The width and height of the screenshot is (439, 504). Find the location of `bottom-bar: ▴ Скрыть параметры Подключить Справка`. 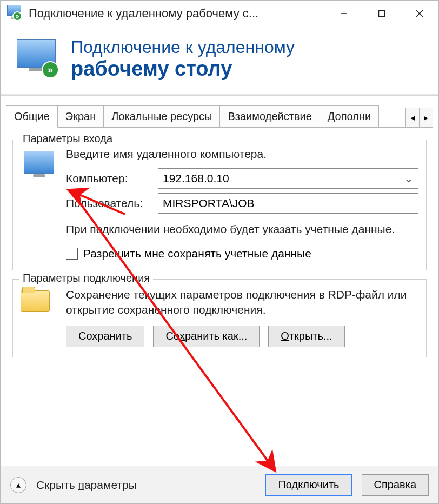

bottom-bar: ▴ Скрыть параметры Подключить Справка is located at coordinates (220, 485).